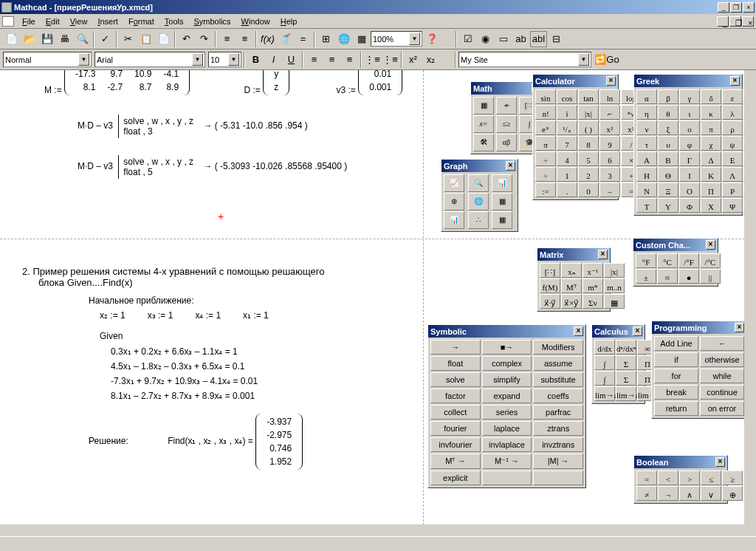 This screenshot has height=551, width=756. What do you see at coordinates (53, 21) in the screenshot?
I see `menu-edit: Edit` at bounding box center [53, 21].